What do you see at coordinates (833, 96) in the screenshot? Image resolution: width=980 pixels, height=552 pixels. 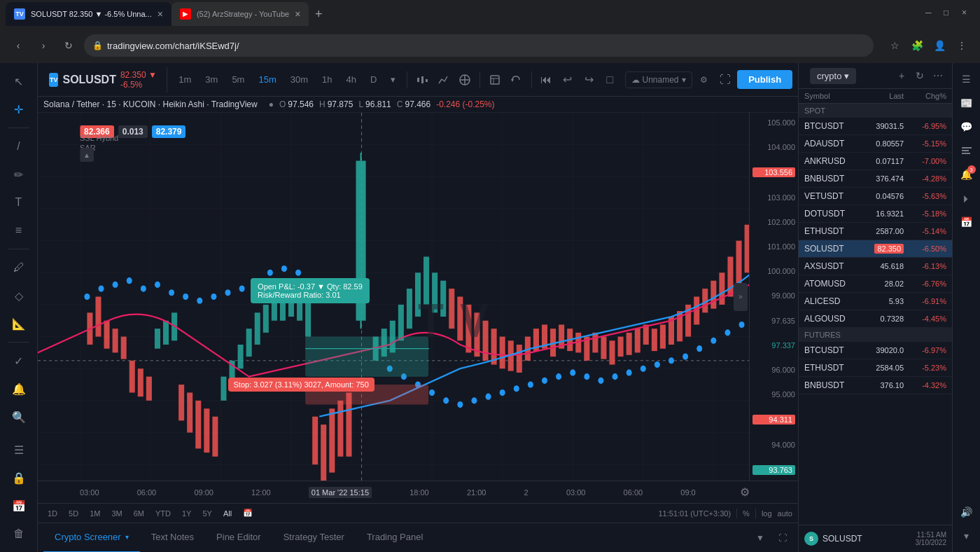 I see `col-symbol-header: Symbol` at bounding box center [833, 96].